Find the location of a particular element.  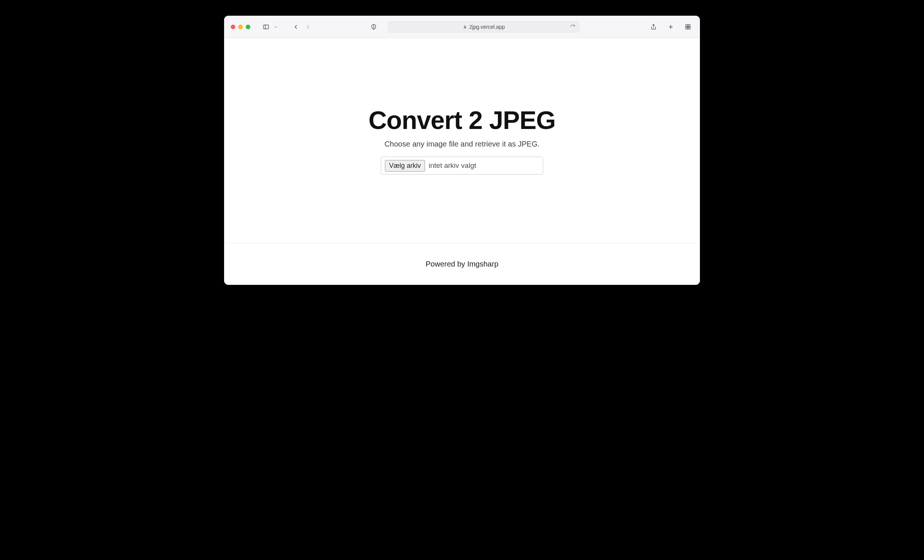

footer-text: Powered by Imgsharp is located at coordinates (462, 264).